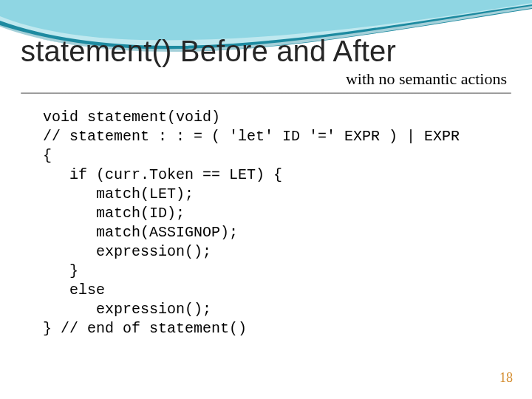 Image resolution: width=532 pixels, height=399 pixels. Describe the element at coordinates (426, 79) in the screenshot. I see `slide-subtitle: with no semantic actions` at that location.